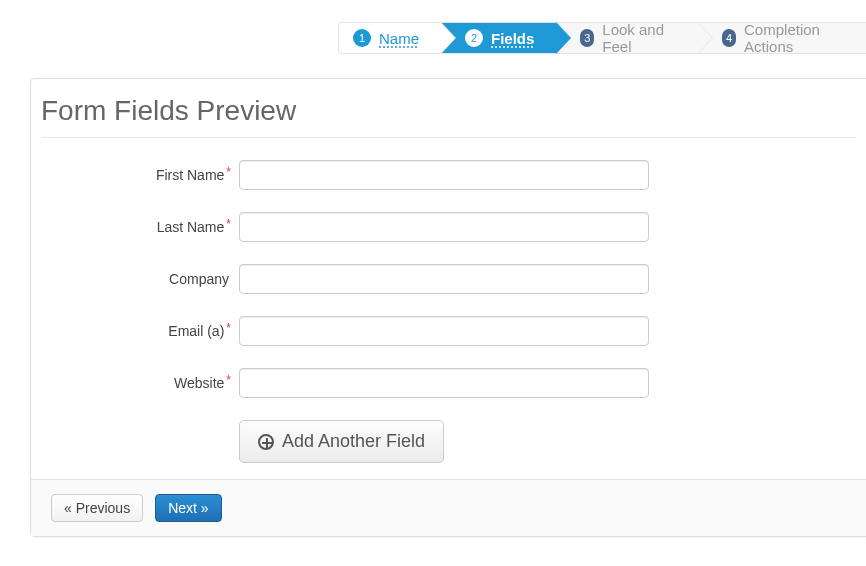 The image size is (866, 566). What do you see at coordinates (140, 383) in the screenshot?
I see `field-label: Website` at bounding box center [140, 383].